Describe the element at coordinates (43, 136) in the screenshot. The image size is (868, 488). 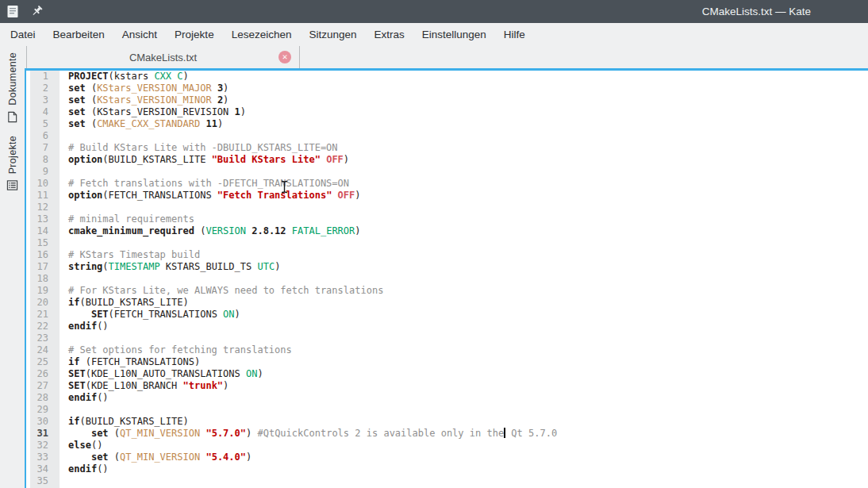
I see `line-number: 6` at that location.